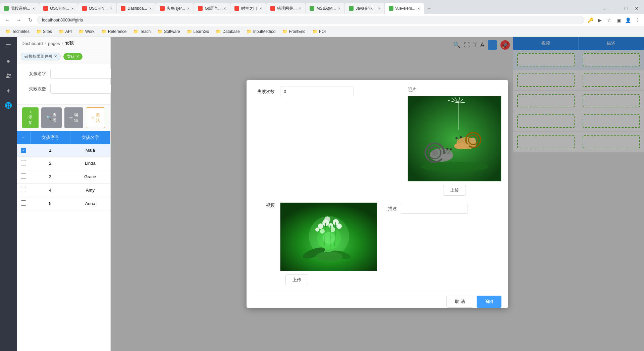 The image size is (644, 351). What do you see at coordinates (311, 20) in the screenshot?
I see `url-input: localhost:8000/#/girls` at bounding box center [311, 20].